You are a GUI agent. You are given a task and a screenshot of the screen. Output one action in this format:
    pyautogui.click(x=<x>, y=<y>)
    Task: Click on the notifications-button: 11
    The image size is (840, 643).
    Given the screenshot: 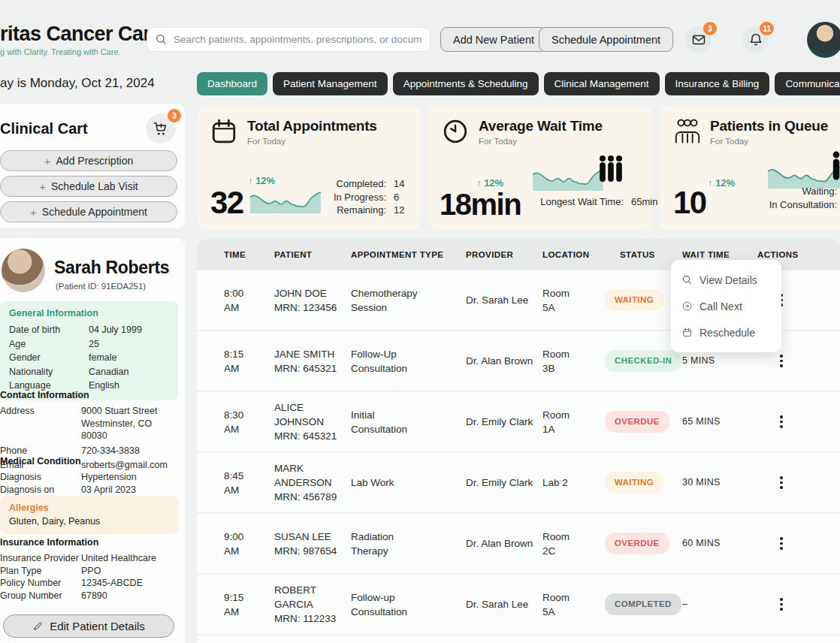 What is the action you would take?
    pyautogui.click(x=756, y=39)
    